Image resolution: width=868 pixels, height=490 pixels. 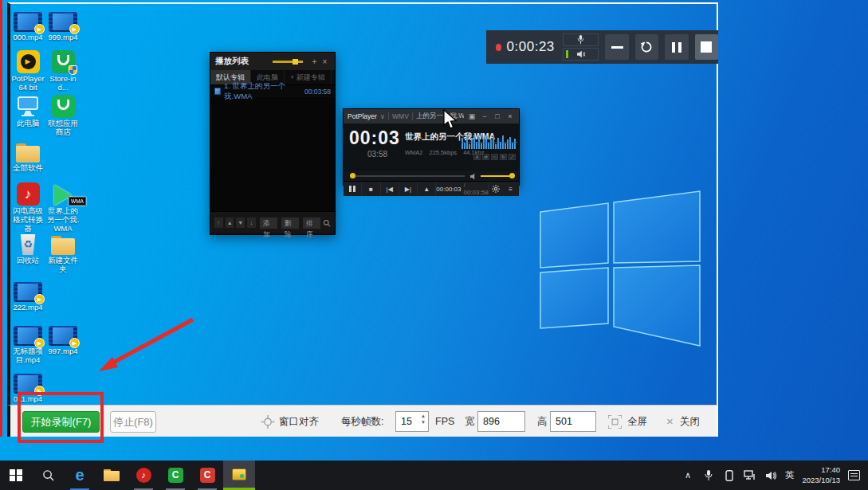 What do you see at coordinates (16, 475) in the screenshot?
I see `start-button` at bounding box center [16, 475].